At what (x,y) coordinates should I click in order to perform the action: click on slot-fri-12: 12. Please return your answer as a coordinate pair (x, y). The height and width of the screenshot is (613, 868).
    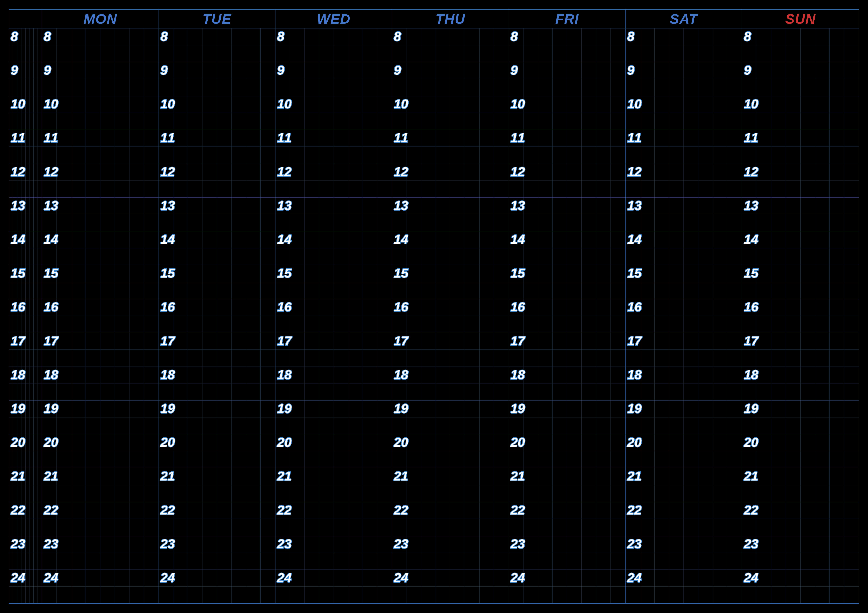
    Looking at the image, I should click on (567, 181).